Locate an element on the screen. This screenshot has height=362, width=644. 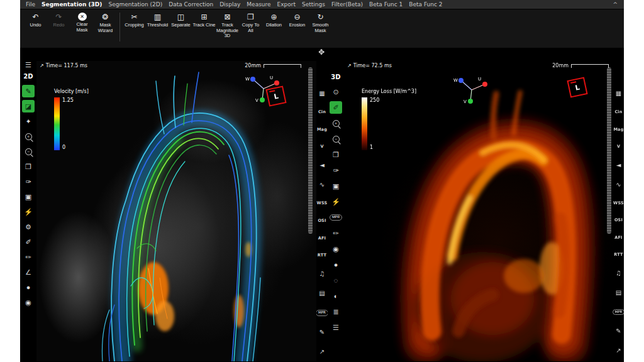
zoom-out-icon: − is located at coordinates (336, 140).